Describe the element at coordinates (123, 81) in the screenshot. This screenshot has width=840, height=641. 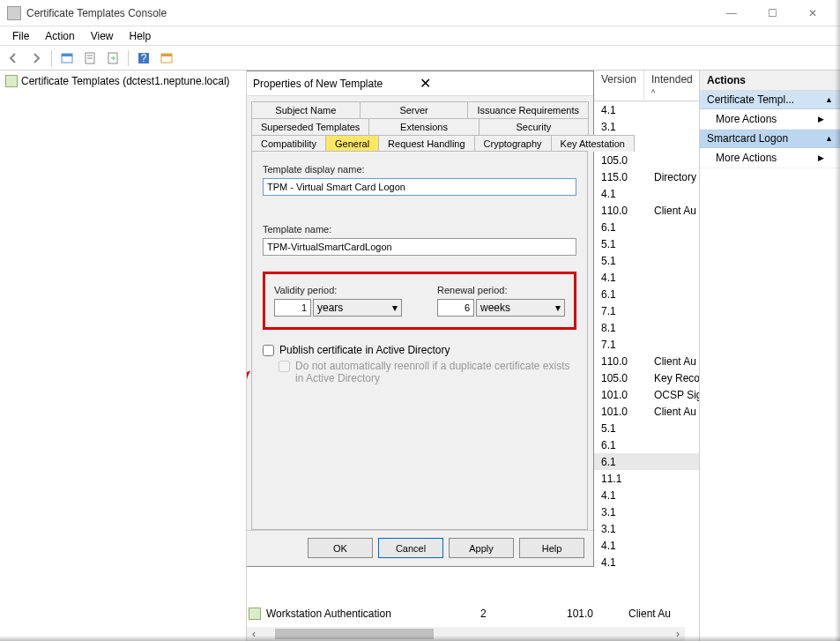
I see `tree-root: Certificate Templates (dctest1.neptune.l…` at that location.